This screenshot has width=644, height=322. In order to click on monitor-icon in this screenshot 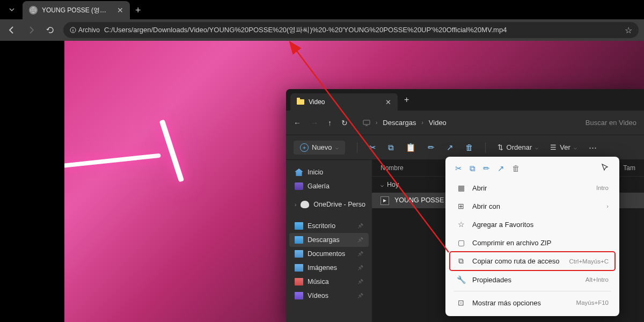, I will do `click(367, 123)`.